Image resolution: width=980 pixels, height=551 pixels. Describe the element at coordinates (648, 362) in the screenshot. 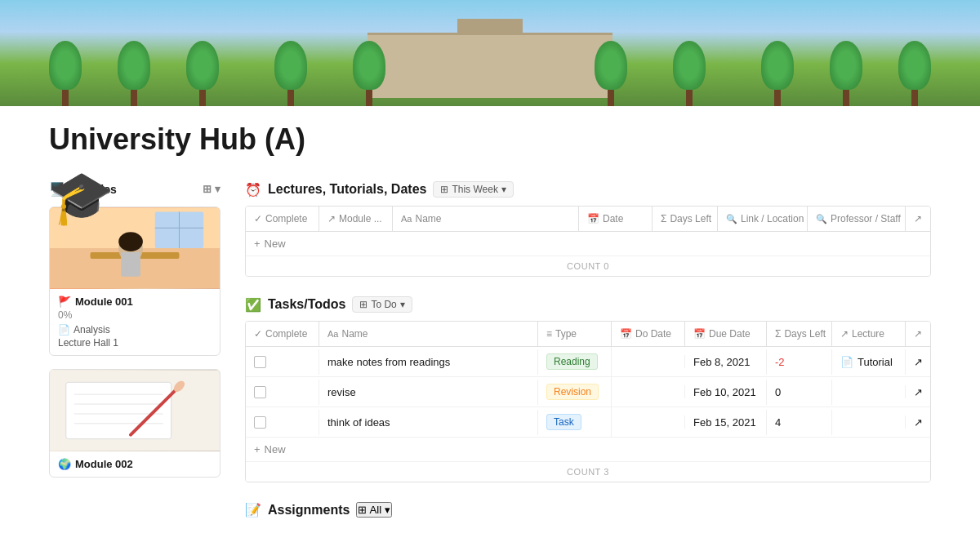

I see `task1-dodate` at that location.